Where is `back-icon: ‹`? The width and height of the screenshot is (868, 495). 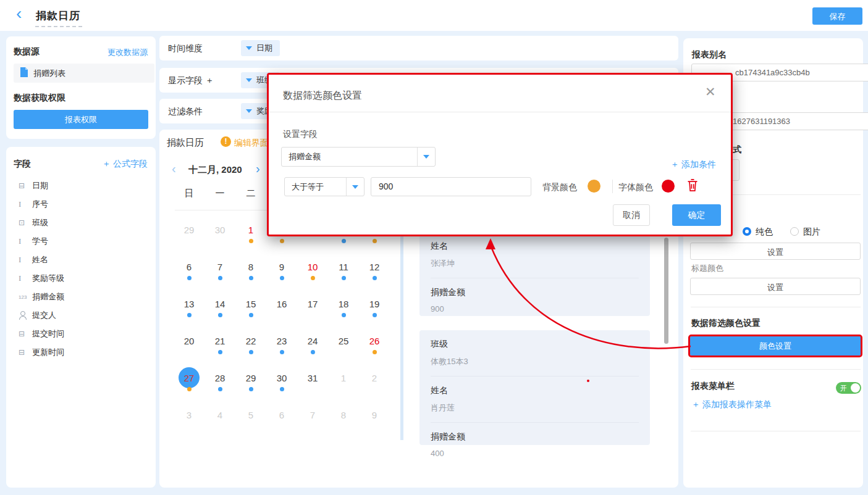
back-icon: ‹ is located at coordinates (19, 14).